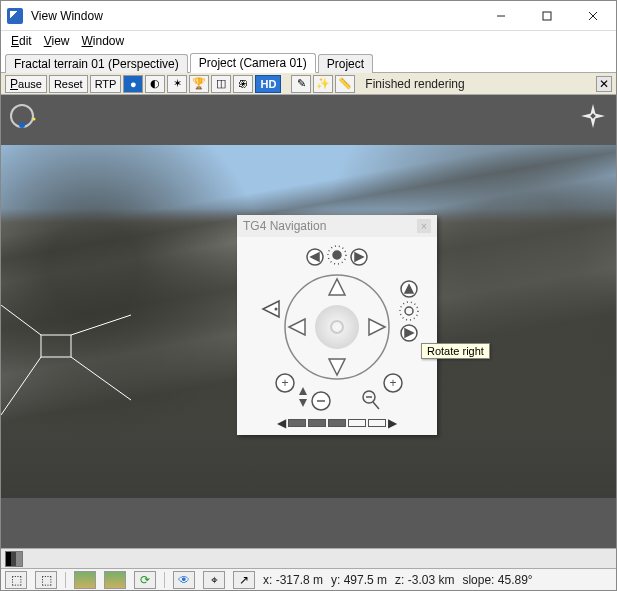  What do you see at coordinates (409, 311) in the screenshot?
I see `nav-gear-icon` at bounding box center [409, 311].